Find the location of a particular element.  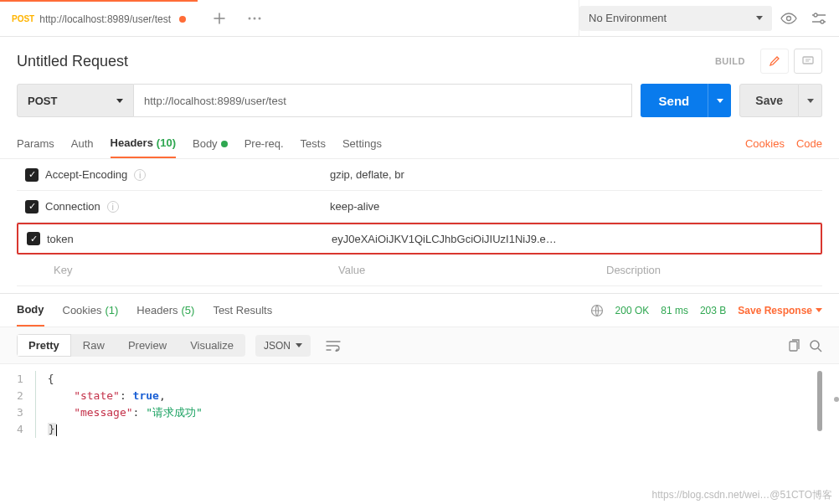

watermark-text: https://blog.csdn.net/wei…@51CTO博客 is located at coordinates (742, 496).